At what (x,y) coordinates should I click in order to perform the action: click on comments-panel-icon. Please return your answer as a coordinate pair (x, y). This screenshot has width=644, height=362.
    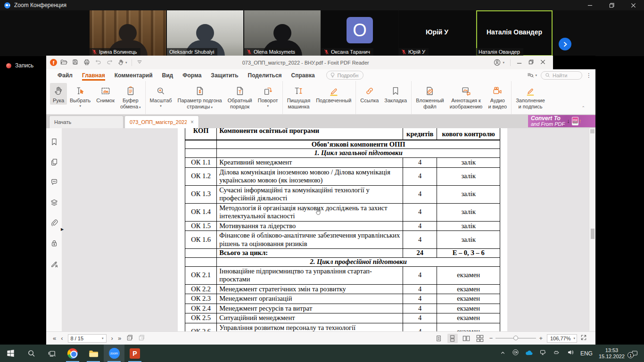
    Looking at the image, I should click on (54, 182).